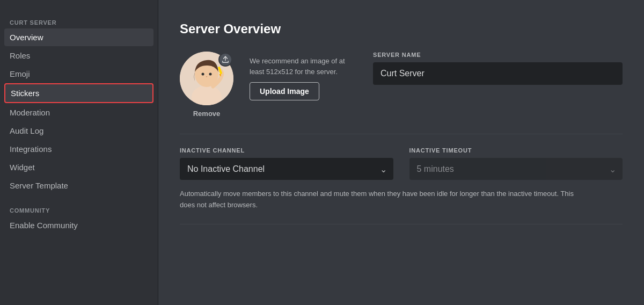 The height and width of the screenshot is (305, 644). Describe the element at coordinates (25, 93) in the screenshot. I see `sidebar-item-label: Stickers` at that location.